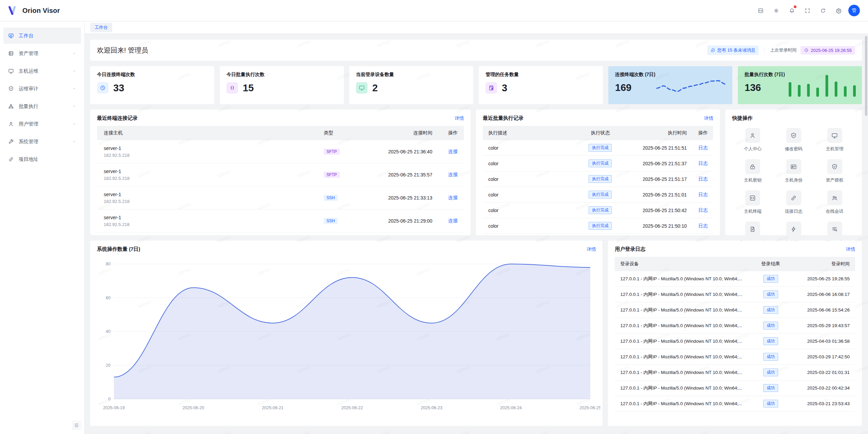  I want to click on code-button, so click(761, 11).